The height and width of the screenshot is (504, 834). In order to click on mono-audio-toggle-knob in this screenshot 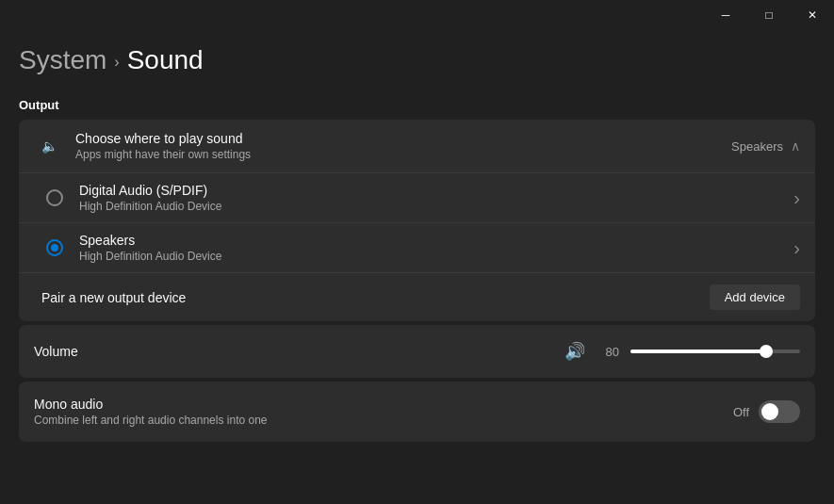, I will do `click(770, 412)`.